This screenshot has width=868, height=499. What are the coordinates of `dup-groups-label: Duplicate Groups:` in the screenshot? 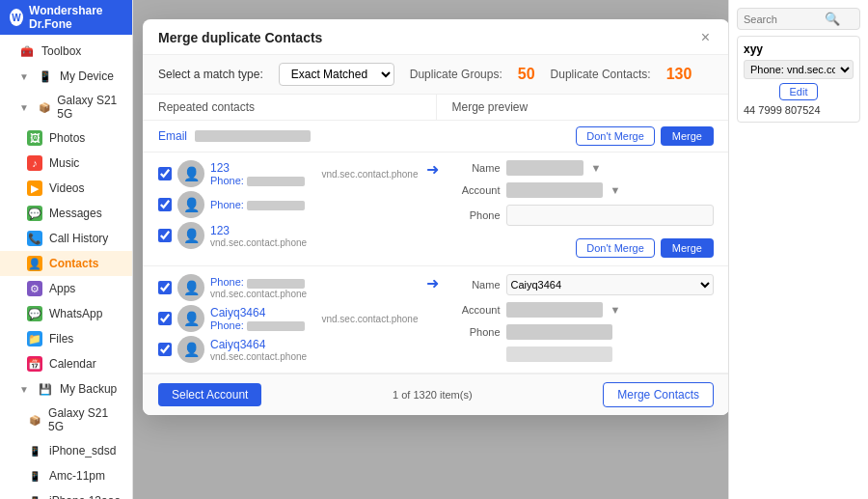 It's located at (456, 74).